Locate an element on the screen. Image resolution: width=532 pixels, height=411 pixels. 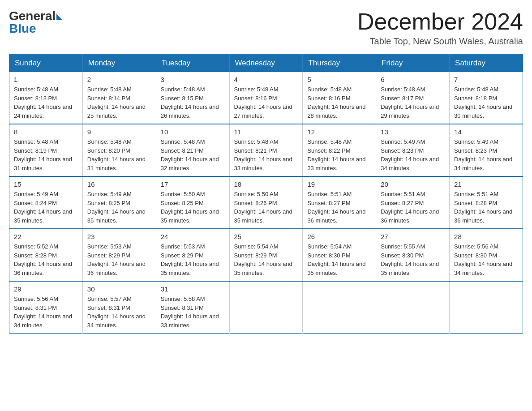
column-header-monday: Monday is located at coordinates (119, 64).